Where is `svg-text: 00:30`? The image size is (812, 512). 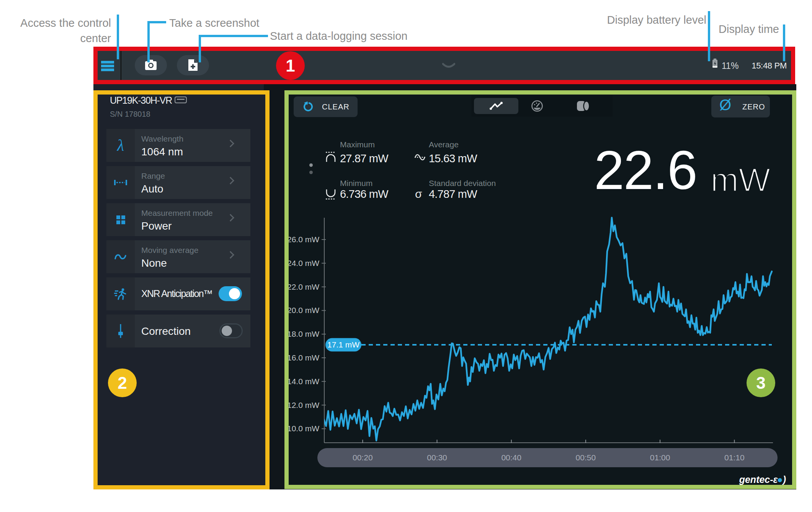
svg-text: 00:30 is located at coordinates (437, 458).